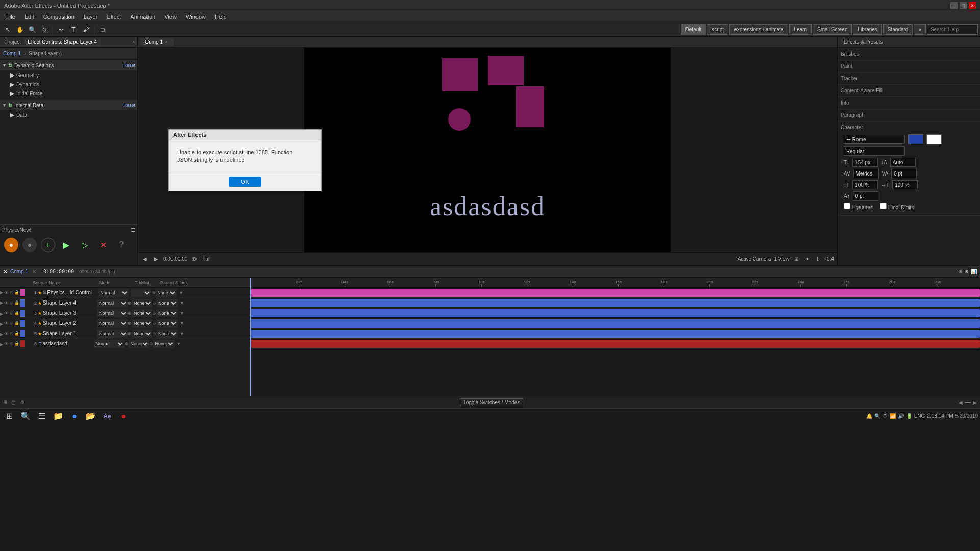 This screenshot has width=980, height=551. I want to click on tb-search-r: 🔍, so click(877, 416).